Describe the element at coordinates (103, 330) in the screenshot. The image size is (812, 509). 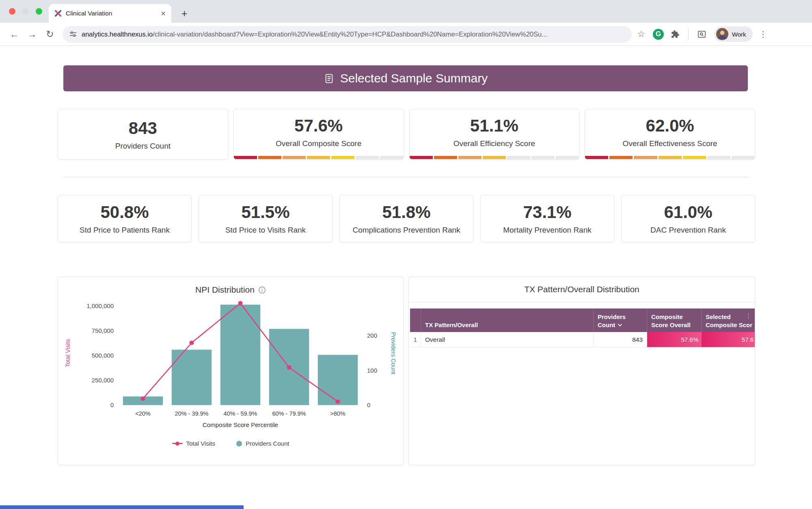
I see `left-tick: 750,000` at that location.